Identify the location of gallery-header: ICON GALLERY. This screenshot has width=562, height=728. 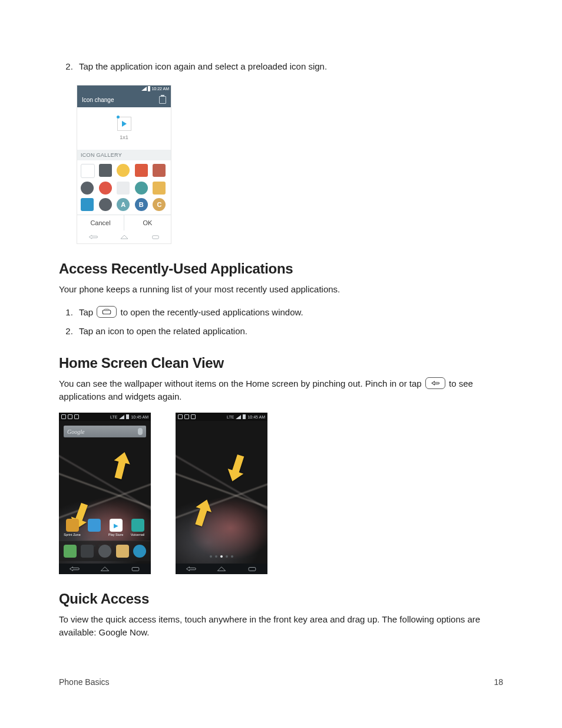
(124, 155).